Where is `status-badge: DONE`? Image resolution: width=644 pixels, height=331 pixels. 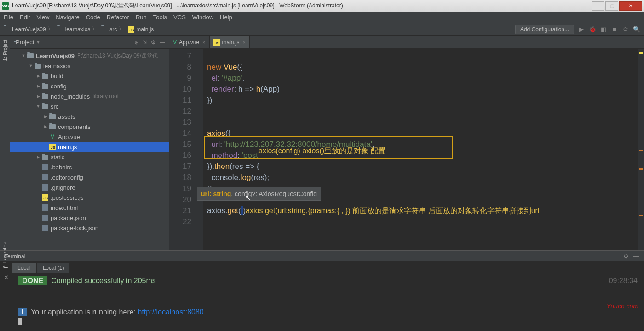 status-badge: DONE is located at coordinates (33, 281).